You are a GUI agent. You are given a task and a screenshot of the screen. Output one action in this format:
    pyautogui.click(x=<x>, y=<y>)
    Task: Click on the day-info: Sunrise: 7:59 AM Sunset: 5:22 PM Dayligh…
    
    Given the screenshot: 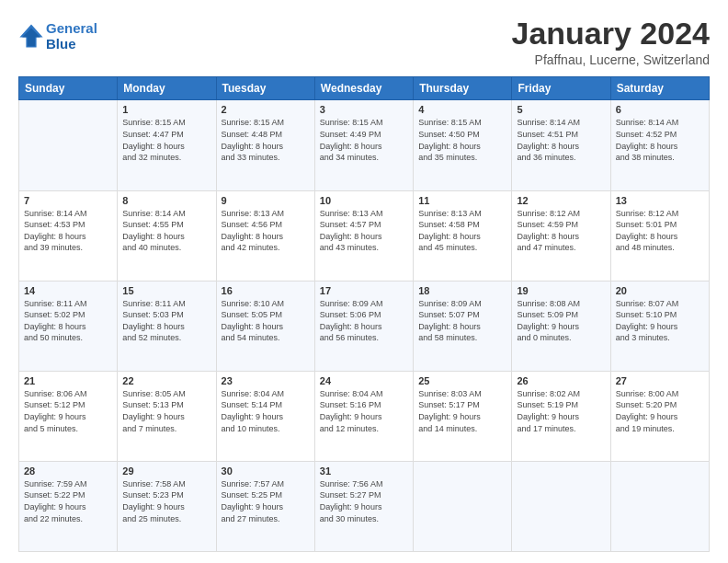 What is the action you would take?
    pyautogui.click(x=68, y=501)
    